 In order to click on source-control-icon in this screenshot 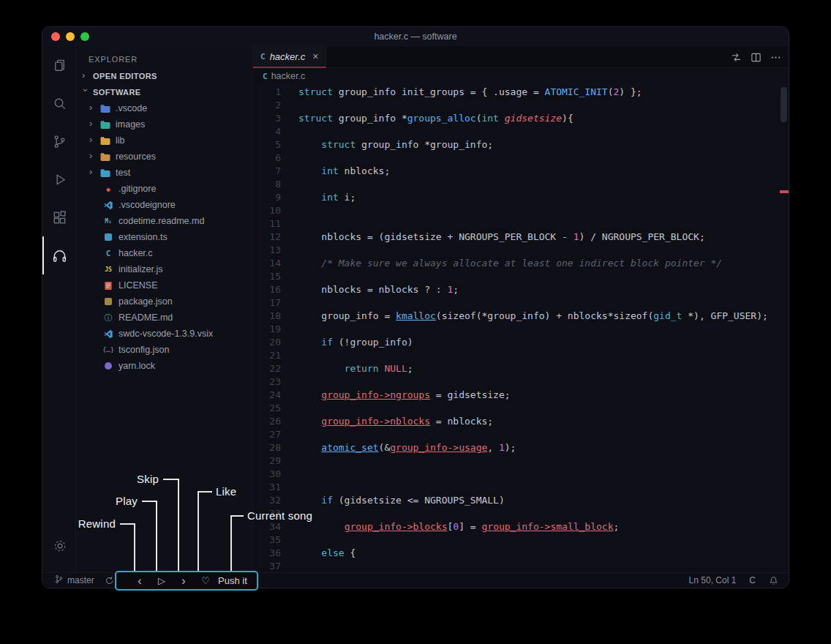, I will do `click(59, 141)`.